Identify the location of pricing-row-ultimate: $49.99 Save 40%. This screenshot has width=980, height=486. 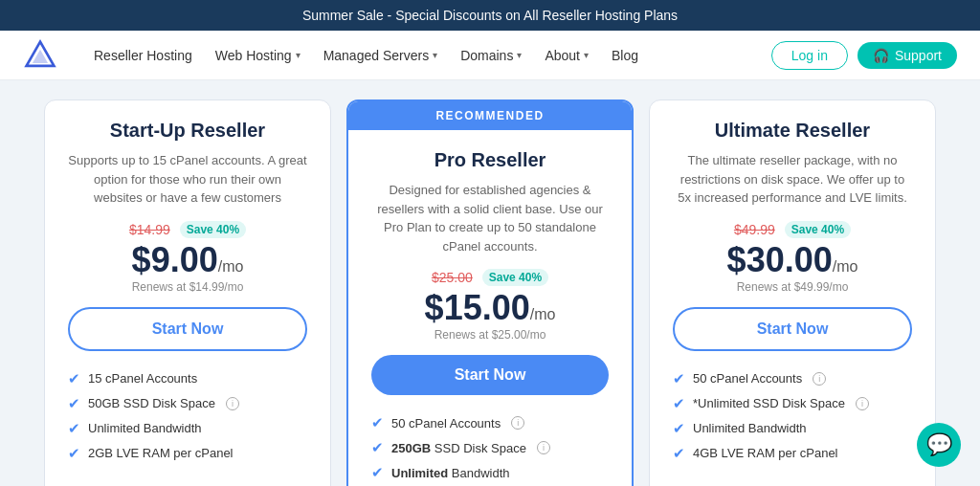
(792, 230).